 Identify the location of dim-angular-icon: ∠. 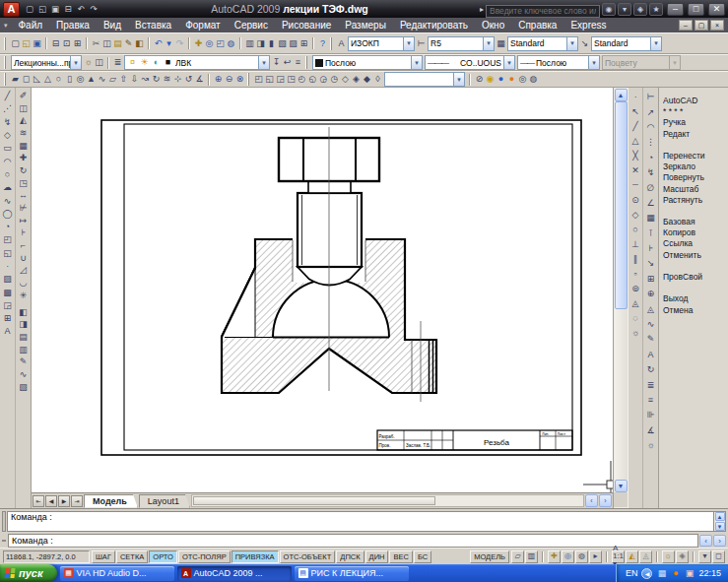
(651, 203).